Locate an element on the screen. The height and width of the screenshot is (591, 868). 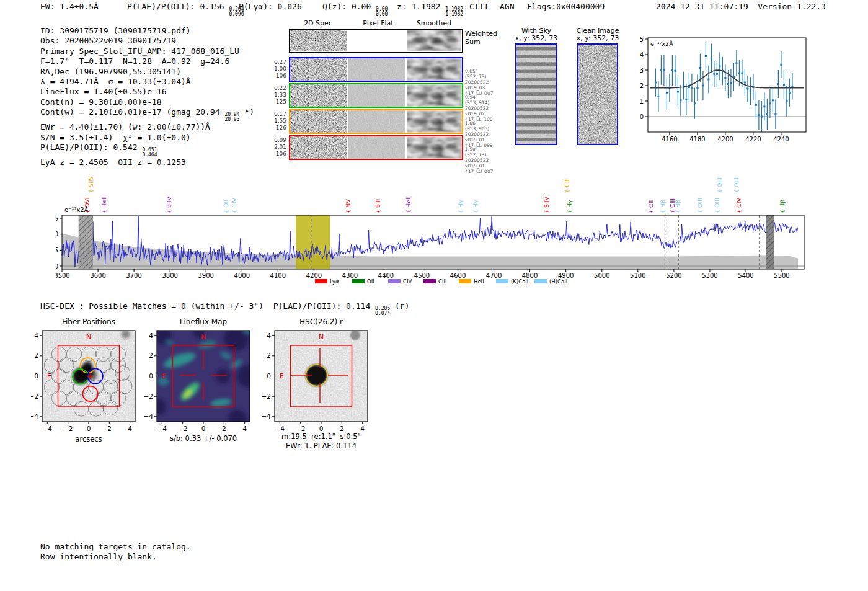
cutout-row2-images is located at coordinates (376, 96).